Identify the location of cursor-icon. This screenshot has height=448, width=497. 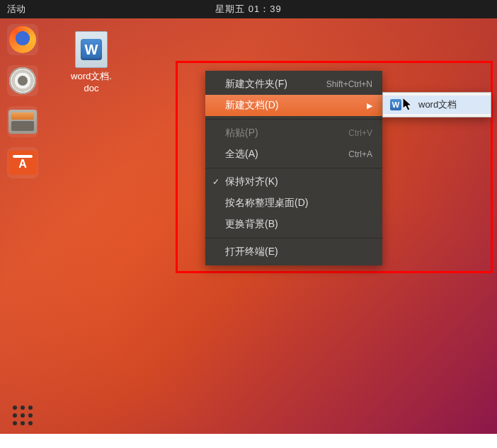
(409, 105).